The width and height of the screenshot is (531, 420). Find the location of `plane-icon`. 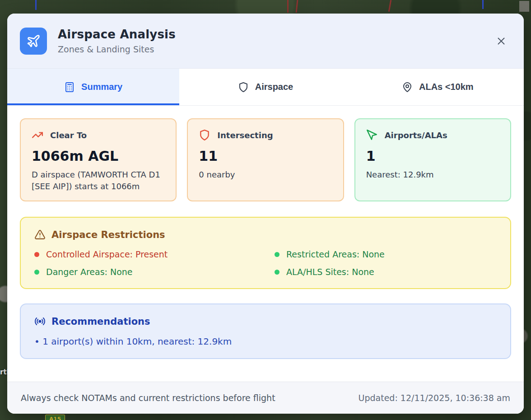

plane-icon is located at coordinates (33, 41).